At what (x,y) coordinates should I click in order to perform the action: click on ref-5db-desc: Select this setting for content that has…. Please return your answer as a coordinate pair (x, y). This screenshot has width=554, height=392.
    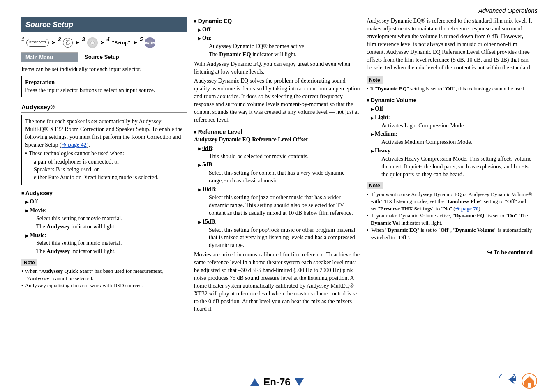
    Looking at the image, I should click on (284, 177).